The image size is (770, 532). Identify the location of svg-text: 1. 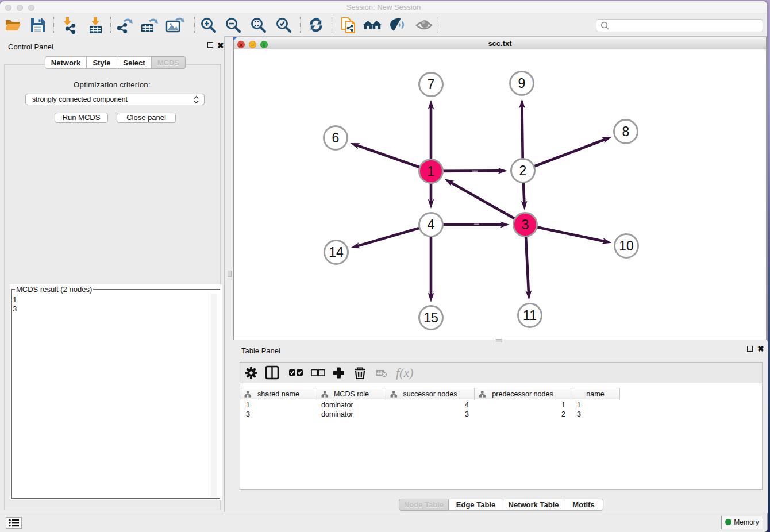
(431, 171).